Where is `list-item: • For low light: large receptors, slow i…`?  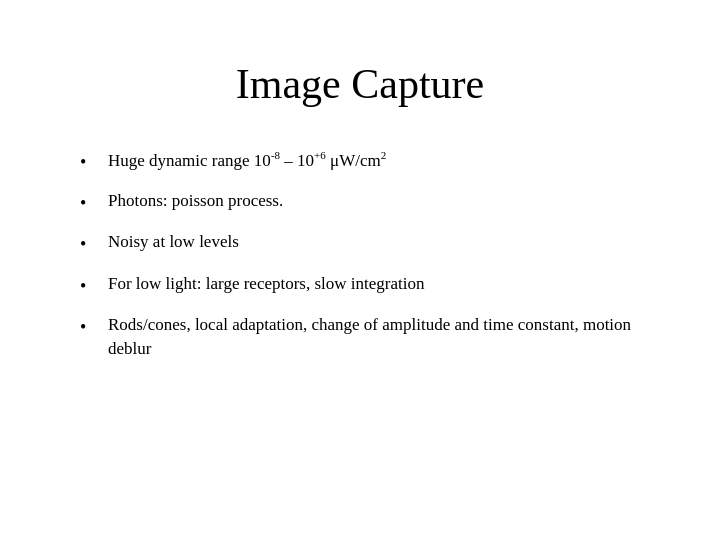
list-item: • For low light: large receptors, slow i… is located at coordinates (370, 286).